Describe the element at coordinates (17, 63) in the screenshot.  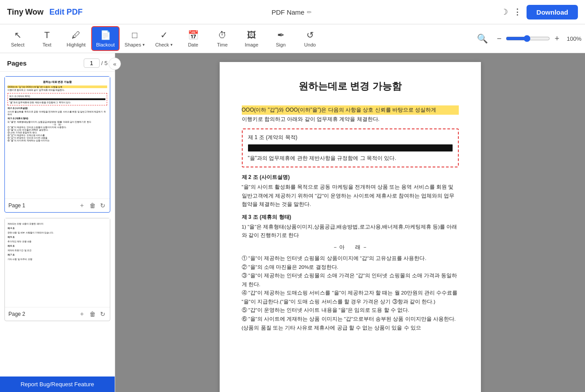
I see `pages-label: Pages` at that location.